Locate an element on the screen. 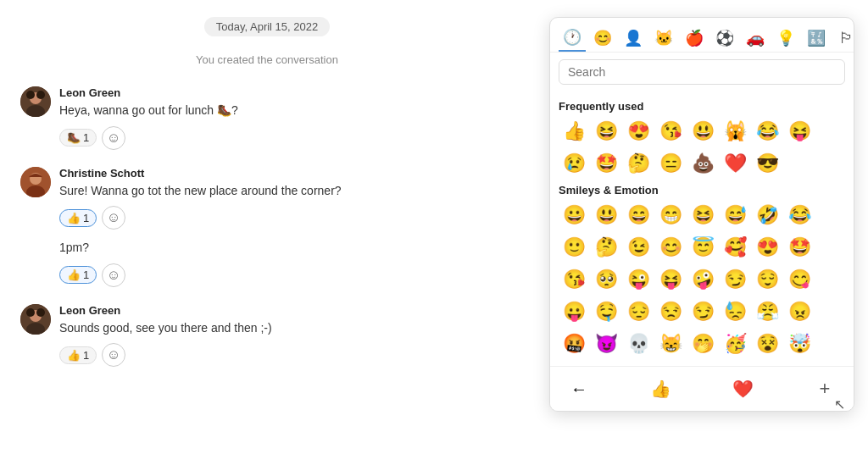 The height and width of the screenshot is (465, 868). emoji-item: 💩 is located at coordinates (703, 163).